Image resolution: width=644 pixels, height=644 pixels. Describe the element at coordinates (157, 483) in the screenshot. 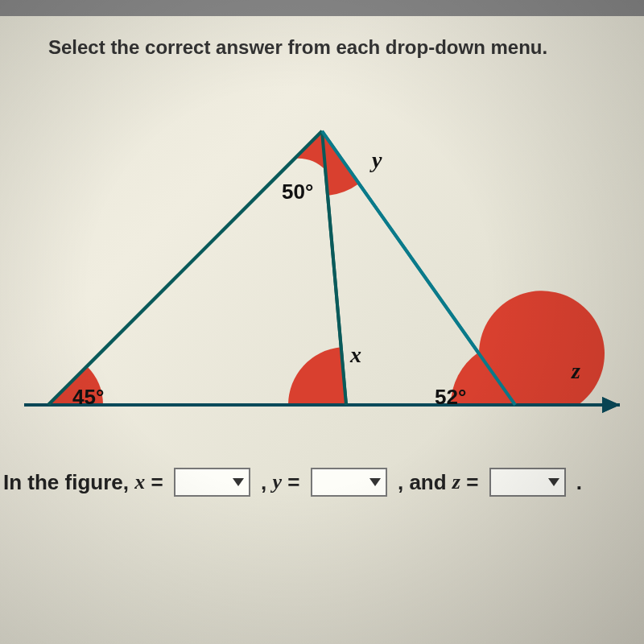

I see `answer-eq-x: =` at that location.